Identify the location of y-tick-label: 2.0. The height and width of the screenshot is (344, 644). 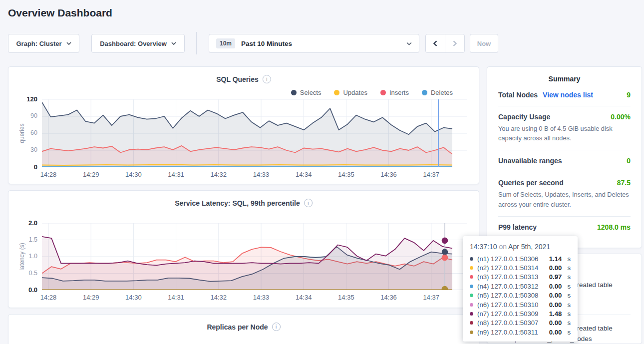
(23, 223).